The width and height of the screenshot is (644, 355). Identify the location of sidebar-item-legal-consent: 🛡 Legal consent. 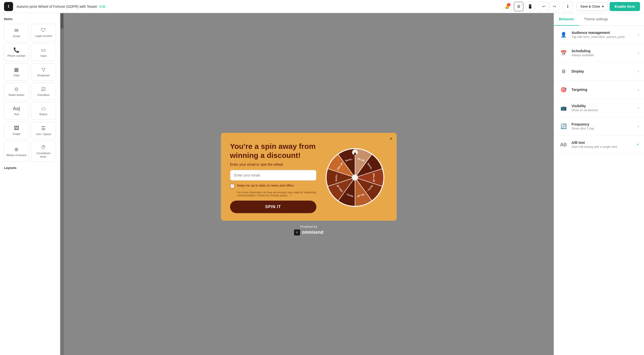
(44, 33).